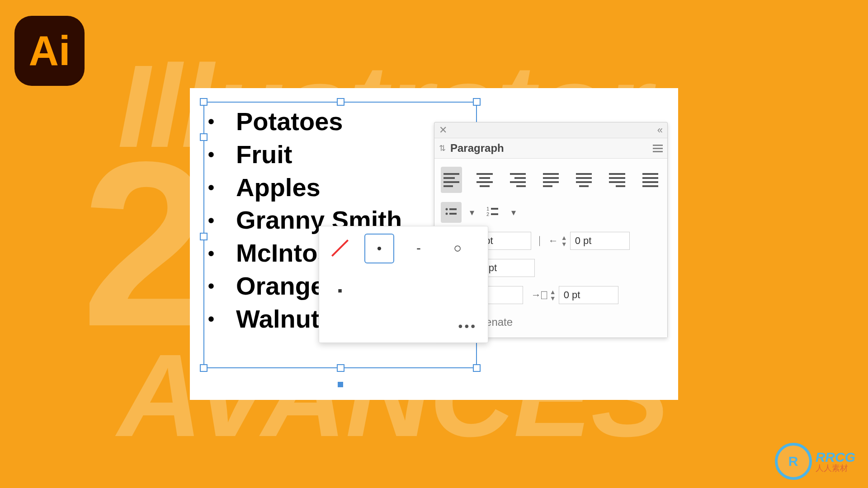 The image size is (868, 488). What do you see at coordinates (472, 148) in the screenshot?
I see `panel-tab: ⇅ Paragraph` at bounding box center [472, 148].